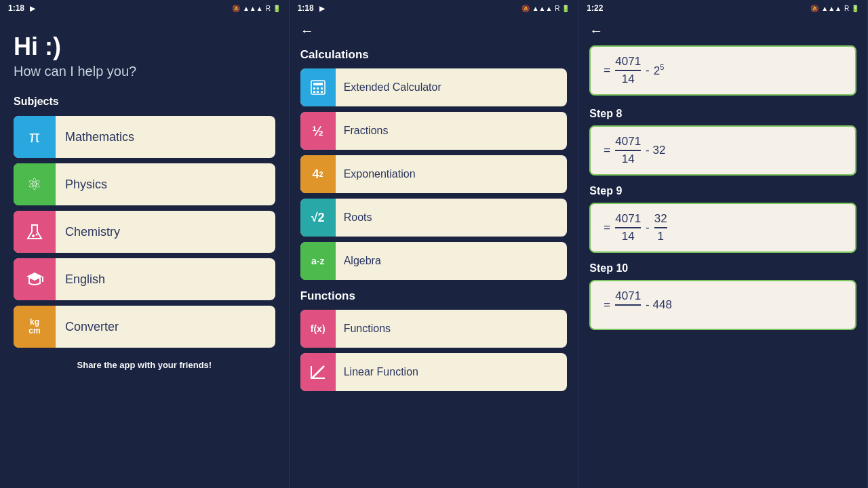 This screenshot has height=488, width=868. Describe the element at coordinates (542, 8) in the screenshot. I see `signal-icon-calc: ▲▲▲` at that location.